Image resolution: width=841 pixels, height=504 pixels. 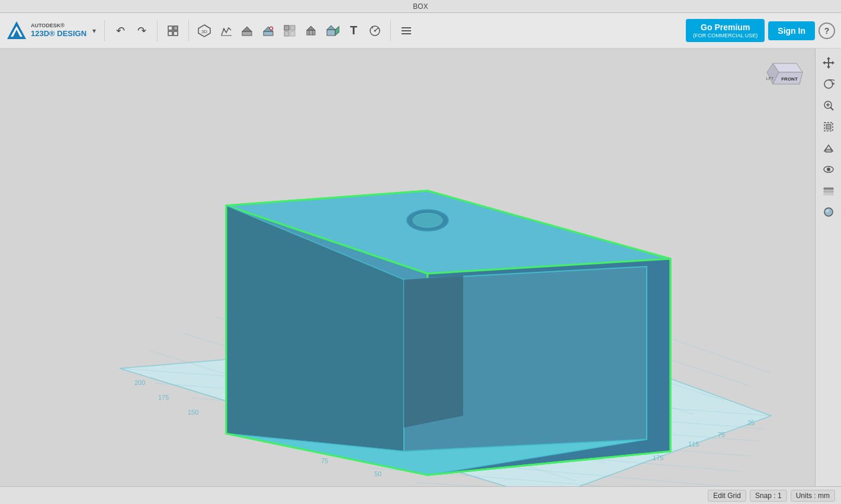 What do you see at coordinates (268, 31) in the screenshot?
I see `modify-icon` at bounding box center [268, 31].